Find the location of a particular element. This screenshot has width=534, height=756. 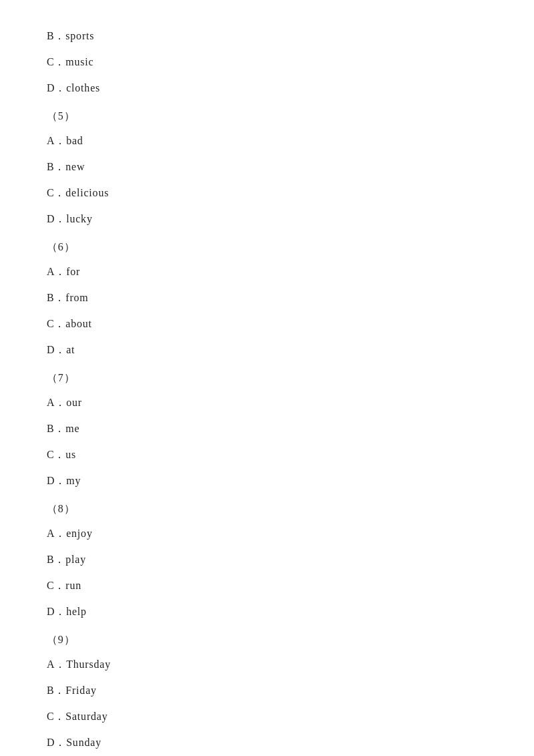

option-q5b-label: B．new is located at coordinates (65, 167).